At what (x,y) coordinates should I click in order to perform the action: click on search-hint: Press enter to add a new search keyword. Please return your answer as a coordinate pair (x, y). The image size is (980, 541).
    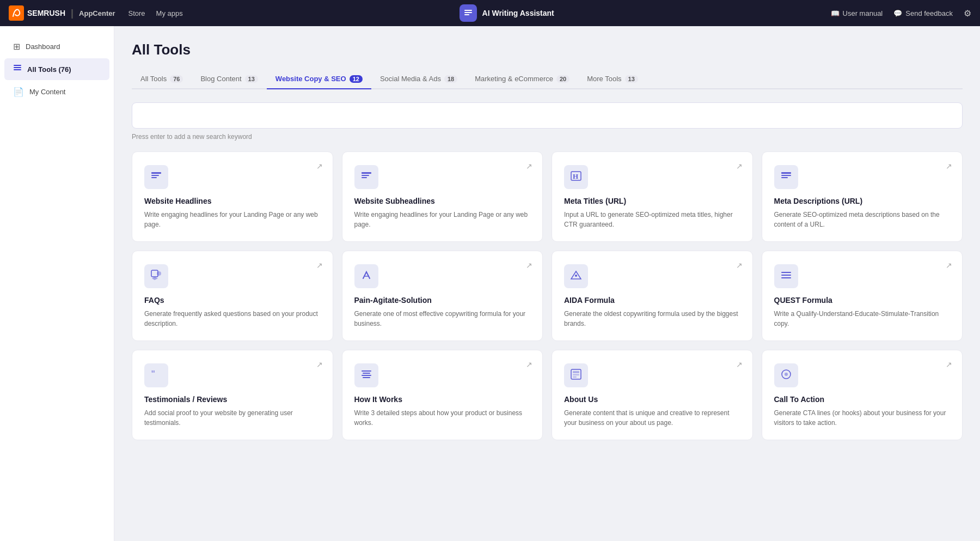
    Looking at the image, I should click on (547, 137).